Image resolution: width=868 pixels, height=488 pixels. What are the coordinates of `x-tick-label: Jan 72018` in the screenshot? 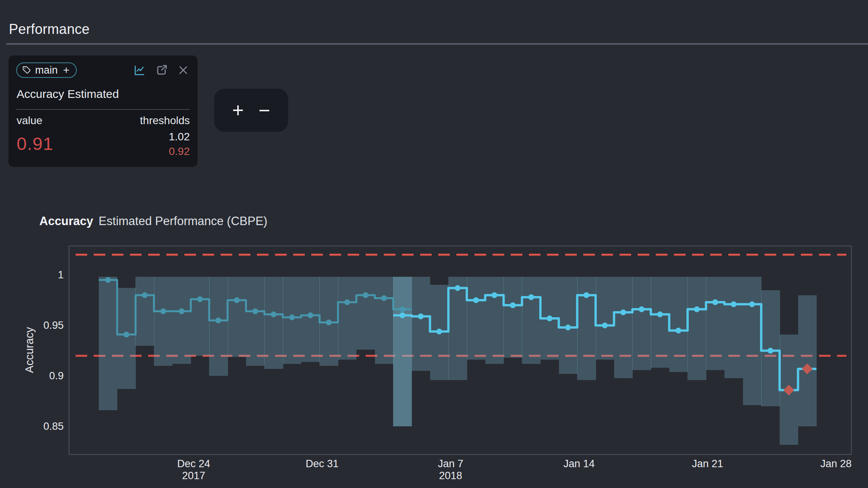 It's located at (451, 470).